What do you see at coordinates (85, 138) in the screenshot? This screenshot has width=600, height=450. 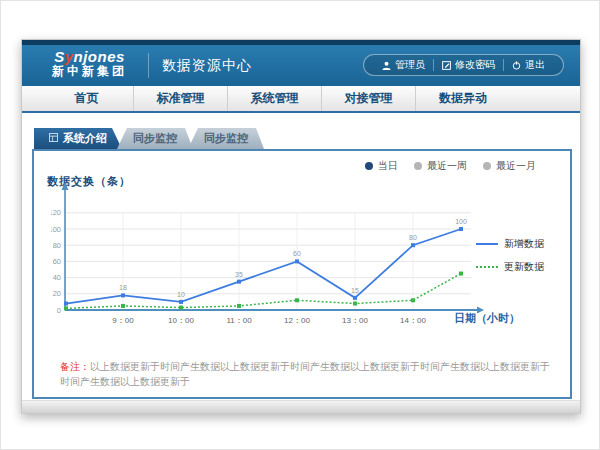 I see `tab-label: 系统介绍` at bounding box center [85, 138].